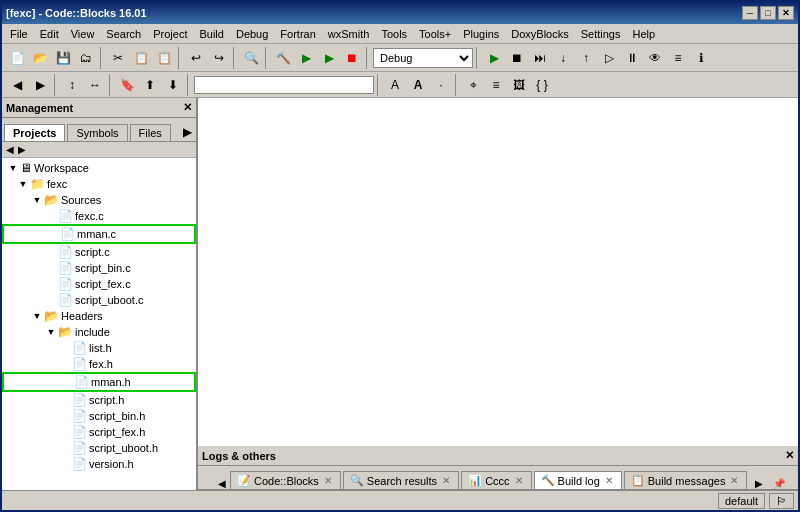 Image resolution: width=800 pixels, height=512 pixels. Describe the element at coordinates (99, 348) in the screenshot. I see `tree-listh: ▷ 📄 list.h` at that location.